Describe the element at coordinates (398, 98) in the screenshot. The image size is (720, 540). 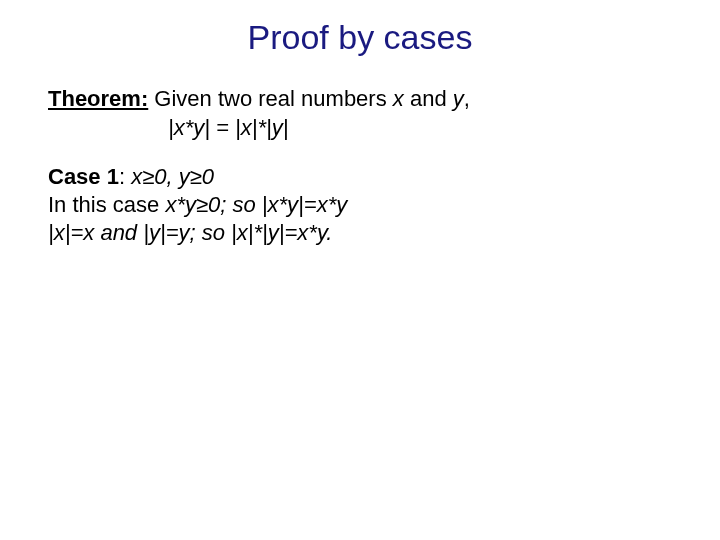
I see `theorem-var-x: x` at that location.